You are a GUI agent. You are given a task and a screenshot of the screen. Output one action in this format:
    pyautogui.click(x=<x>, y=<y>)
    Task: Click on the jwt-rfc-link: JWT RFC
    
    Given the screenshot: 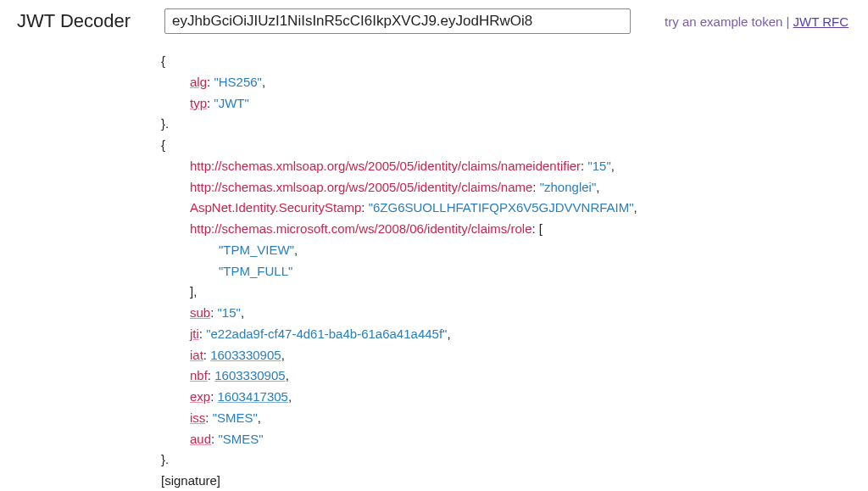 What is the action you would take?
    pyautogui.click(x=821, y=22)
    